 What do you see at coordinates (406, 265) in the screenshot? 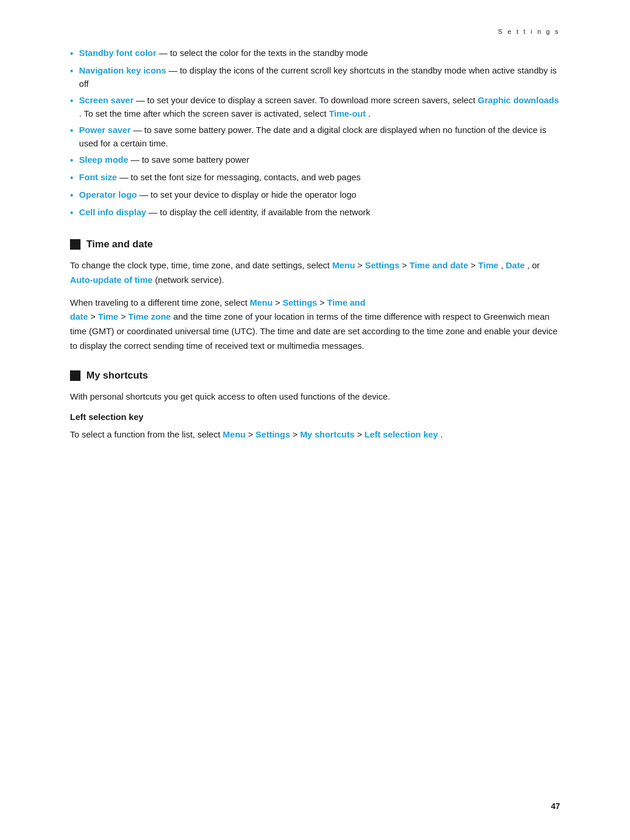
I see `para1-sep2: >` at bounding box center [406, 265].